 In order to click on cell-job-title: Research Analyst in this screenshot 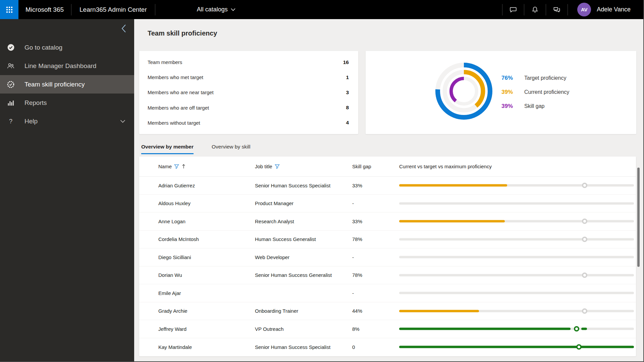, I will do `click(304, 221)`.